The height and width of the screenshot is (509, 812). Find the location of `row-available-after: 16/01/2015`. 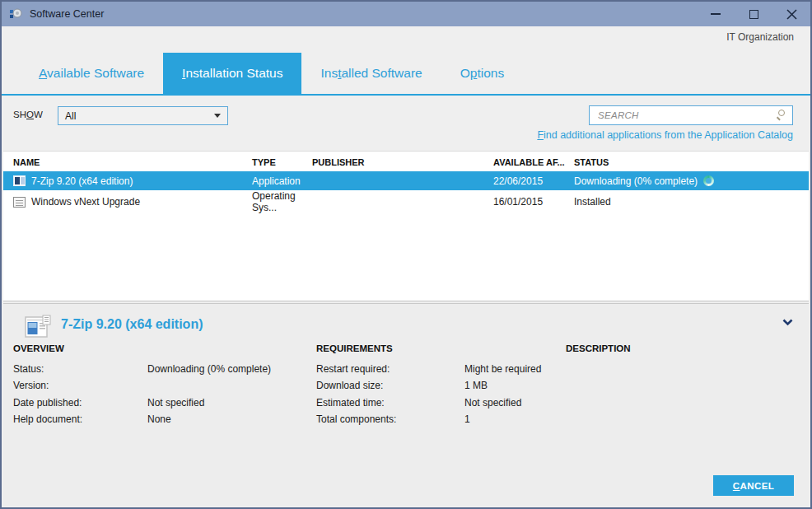

row-available-after: 16/01/2015 is located at coordinates (534, 202).